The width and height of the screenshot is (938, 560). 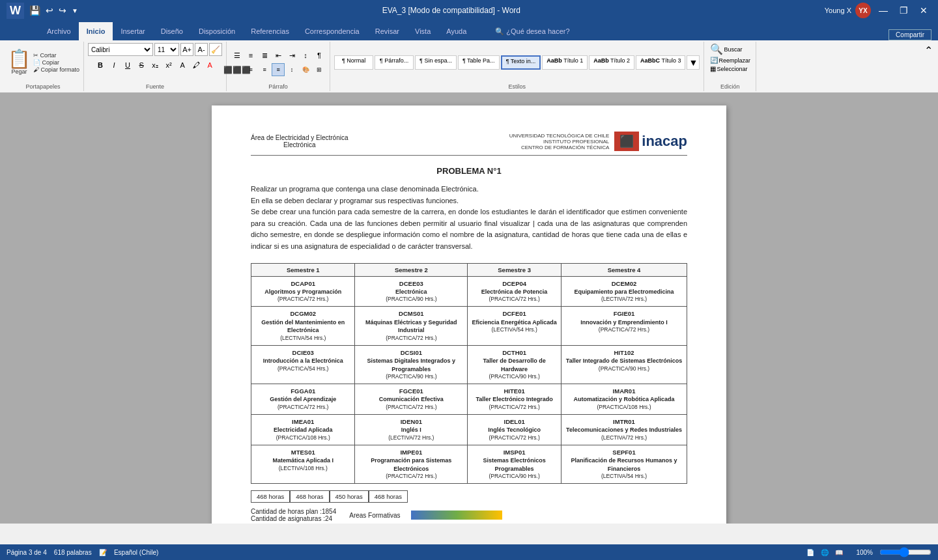 I want to click on zoom-level: 100%, so click(x=864, y=552).